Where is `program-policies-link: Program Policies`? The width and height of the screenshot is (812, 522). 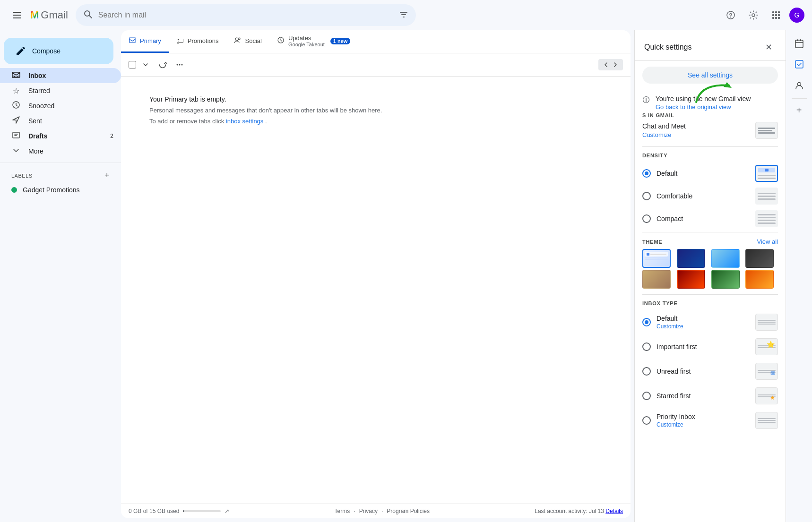
program-policies-link: Program Policies is located at coordinates (408, 511).